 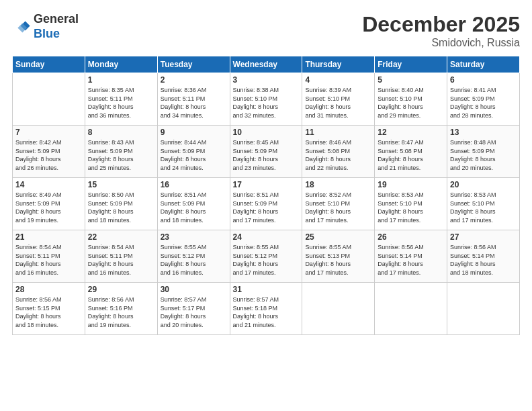 What do you see at coordinates (339, 103) in the screenshot?
I see `day-info: Sunrise: 8:39 AM Sunset: 5:10 PM Dayligh…` at bounding box center [339, 103].